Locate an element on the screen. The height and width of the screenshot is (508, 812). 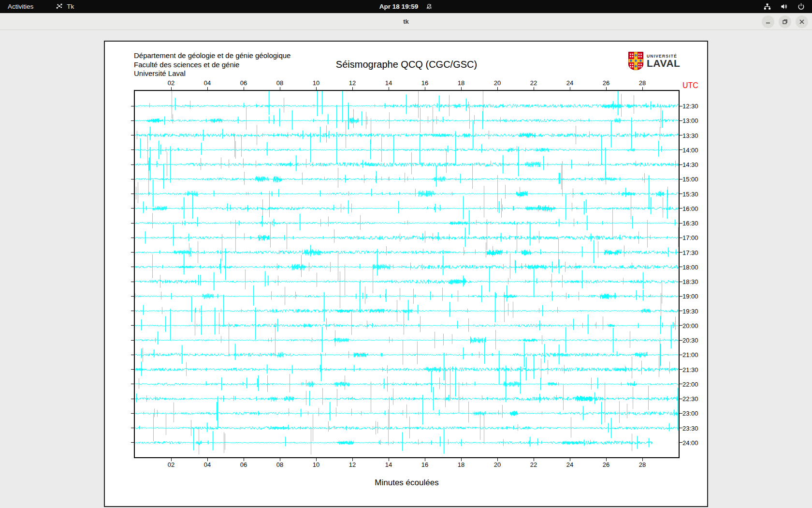
gnome-top-bar: Activities Tk Apr 18 19:5 is located at coordinates (406, 7).